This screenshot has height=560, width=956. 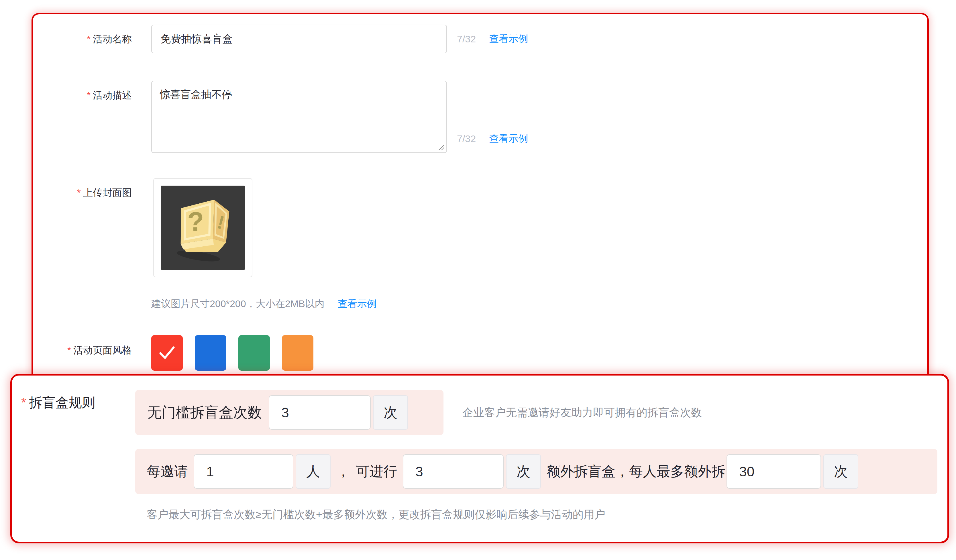 I want to click on style-swatch-green, so click(x=254, y=353).